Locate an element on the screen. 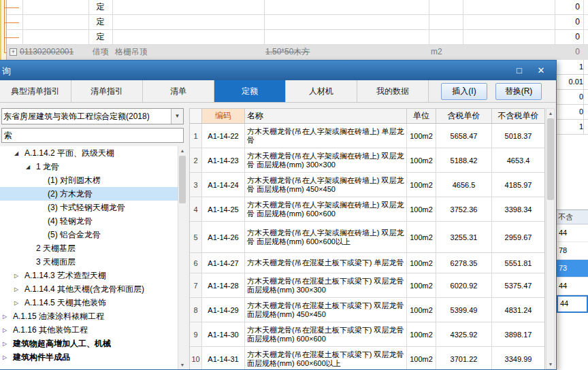 The image size is (588, 370). tree-item: 2 天棚基层 is located at coordinates (88, 248).